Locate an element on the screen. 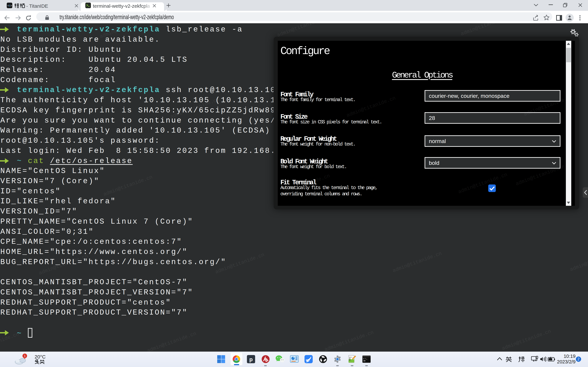 The height and width of the screenshot is (367, 588). svg-text: p is located at coordinates (251, 359).